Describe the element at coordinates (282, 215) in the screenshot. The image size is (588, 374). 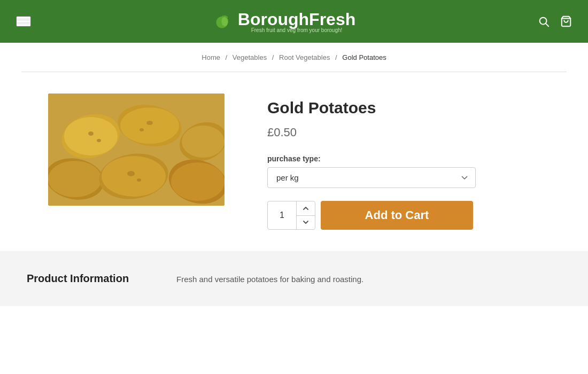
I see `quantity-value: 1` at that location.